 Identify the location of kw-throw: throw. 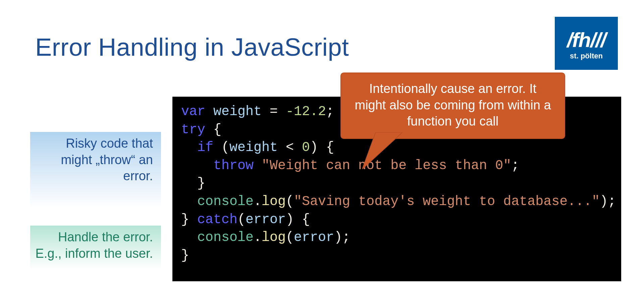
(233, 166).